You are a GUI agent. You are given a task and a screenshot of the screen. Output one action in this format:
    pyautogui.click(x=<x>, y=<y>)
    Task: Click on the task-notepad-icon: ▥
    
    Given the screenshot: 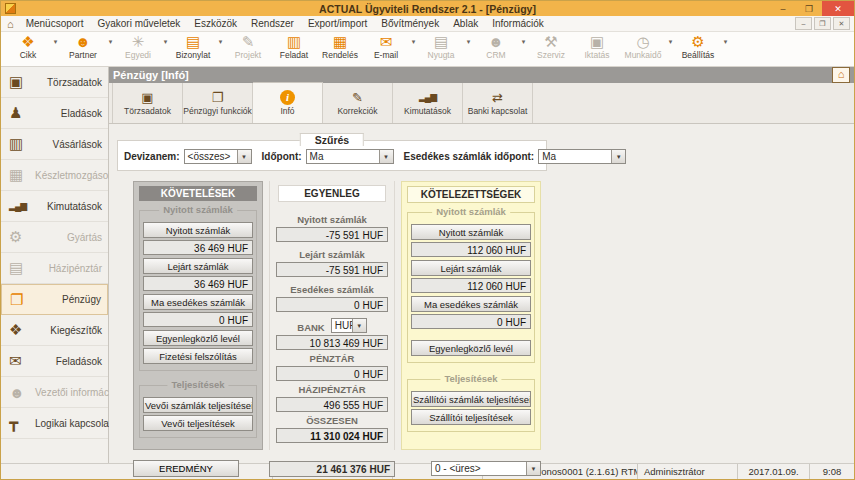 What is the action you would take?
    pyautogui.click(x=294, y=42)
    